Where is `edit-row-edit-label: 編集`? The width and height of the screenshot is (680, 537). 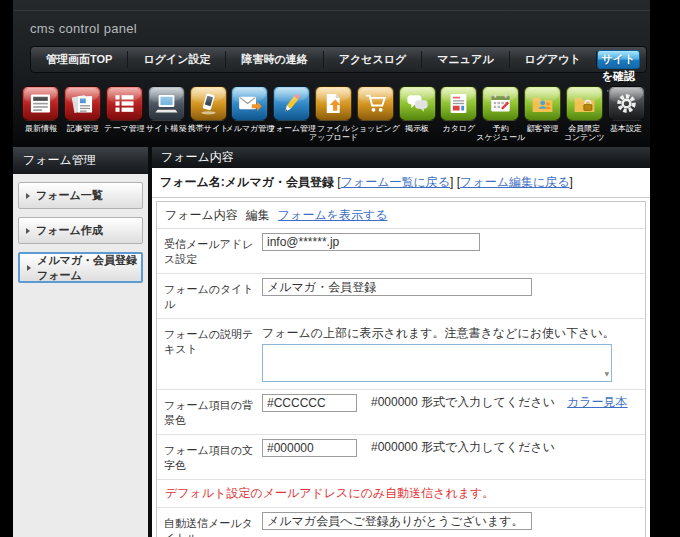
edit-row-edit-label: 編集 is located at coordinates (258, 216).